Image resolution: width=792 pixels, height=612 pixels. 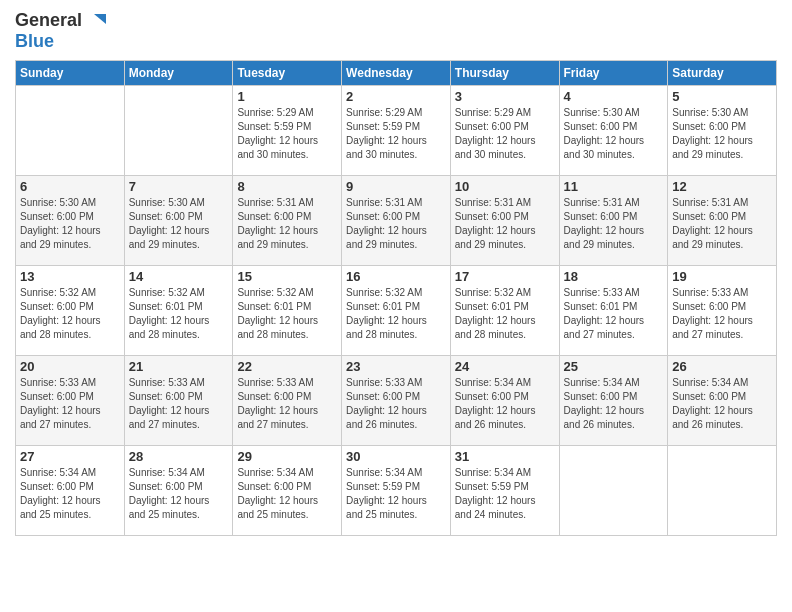 What do you see at coordinates (504, 310) in the screenshot?
I see `calendar-cell: 17Sunrise: 5:32 AM Sunset: 6:01 PM Dayli…` at bounding box center [504, 310].